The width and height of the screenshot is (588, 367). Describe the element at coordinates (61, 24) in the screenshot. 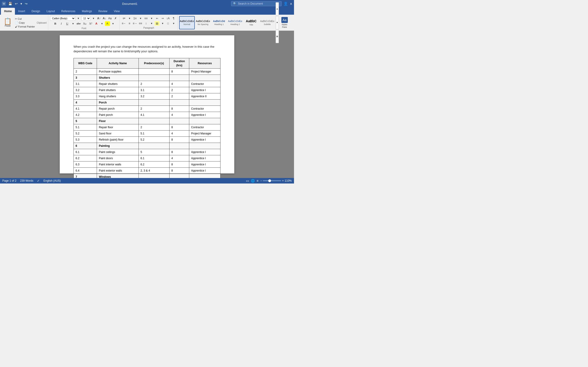

I see `italic-button: I` at that location.